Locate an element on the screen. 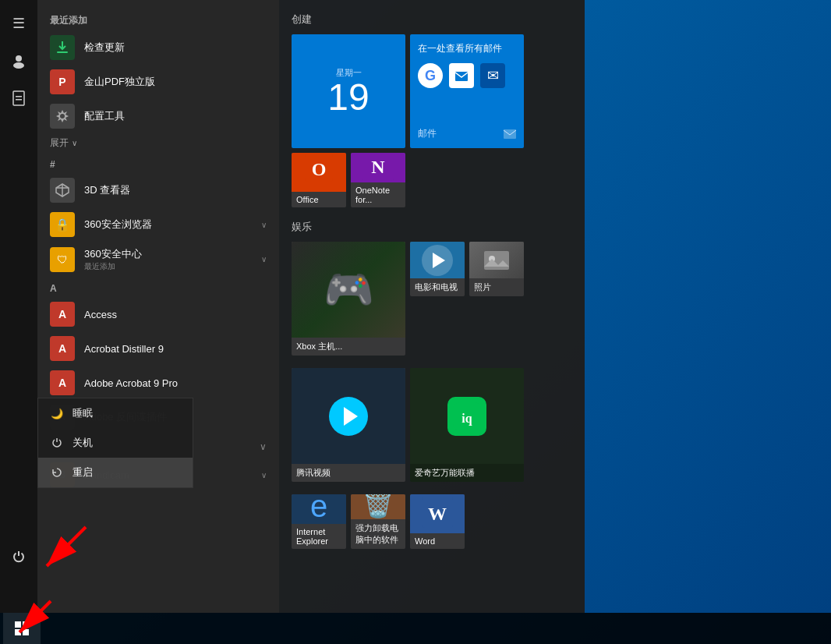  a-section-header: A is located at coordinates (158, 287).